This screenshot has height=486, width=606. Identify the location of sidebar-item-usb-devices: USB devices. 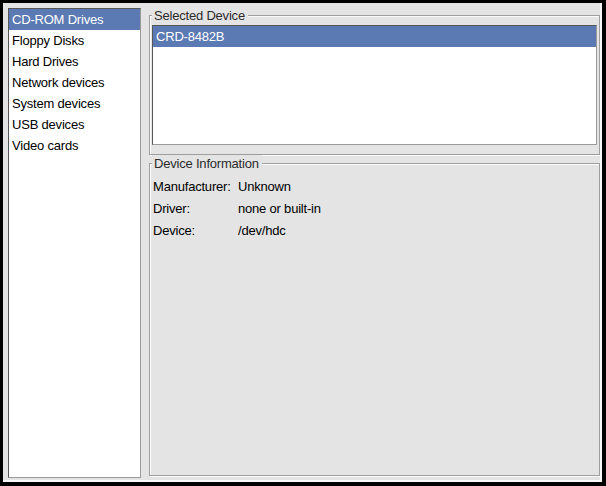
(74, 124).